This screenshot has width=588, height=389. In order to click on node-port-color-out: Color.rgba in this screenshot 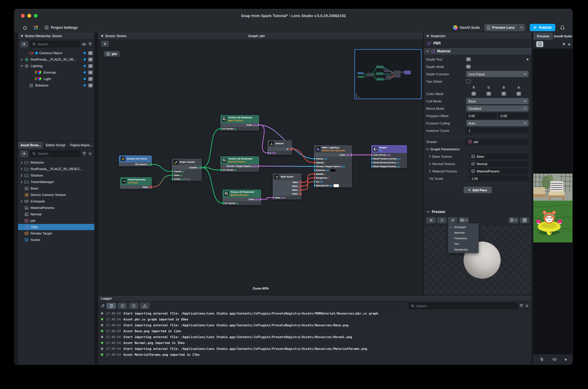, I will do `click(242, 200)`.